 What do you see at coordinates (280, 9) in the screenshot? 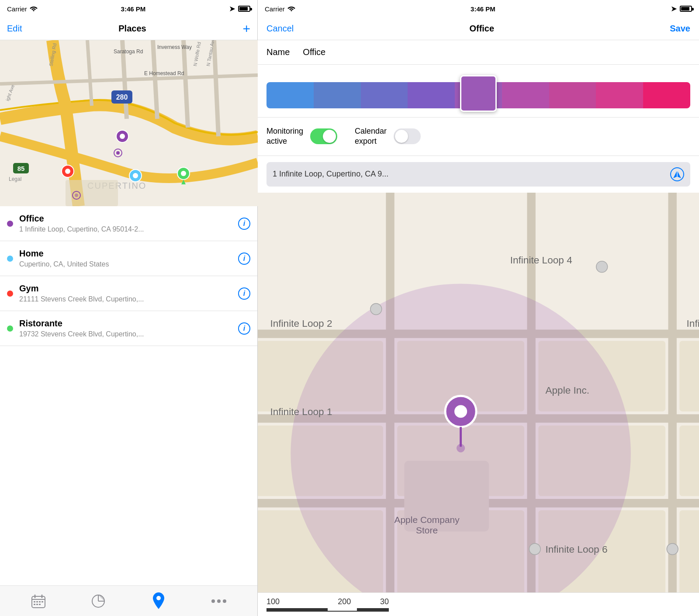
I see `right-status-left: Carrier` at bounding box center [280, 9].